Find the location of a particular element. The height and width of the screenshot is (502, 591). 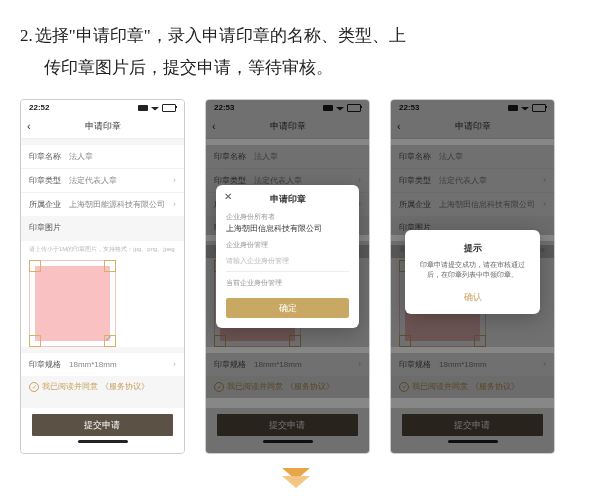

modal-owner-value: 上海朝田信息科技有限公司 is located at coordinates (288, 228).